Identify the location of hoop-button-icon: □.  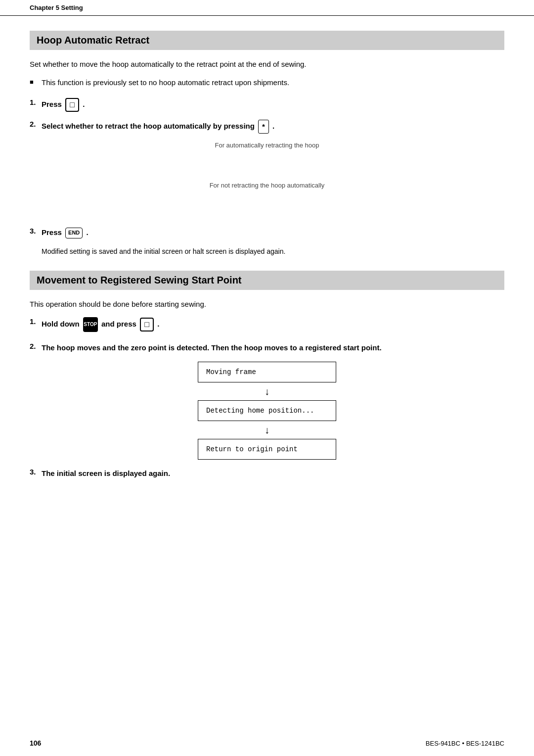
(72, 105).